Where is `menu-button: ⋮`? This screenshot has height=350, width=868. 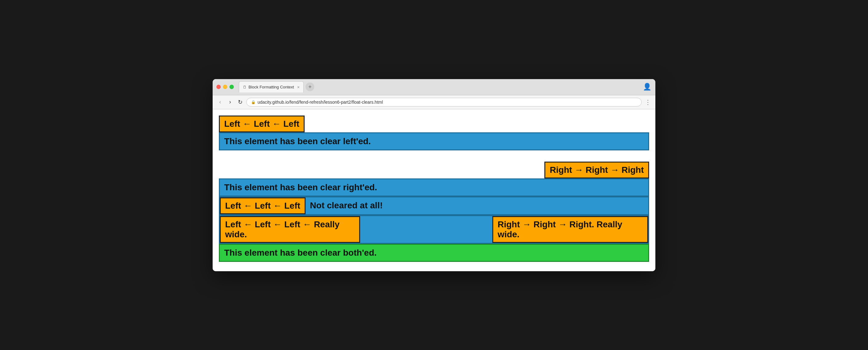 menu-button: ⋮ is located at coordinates (648, 102).